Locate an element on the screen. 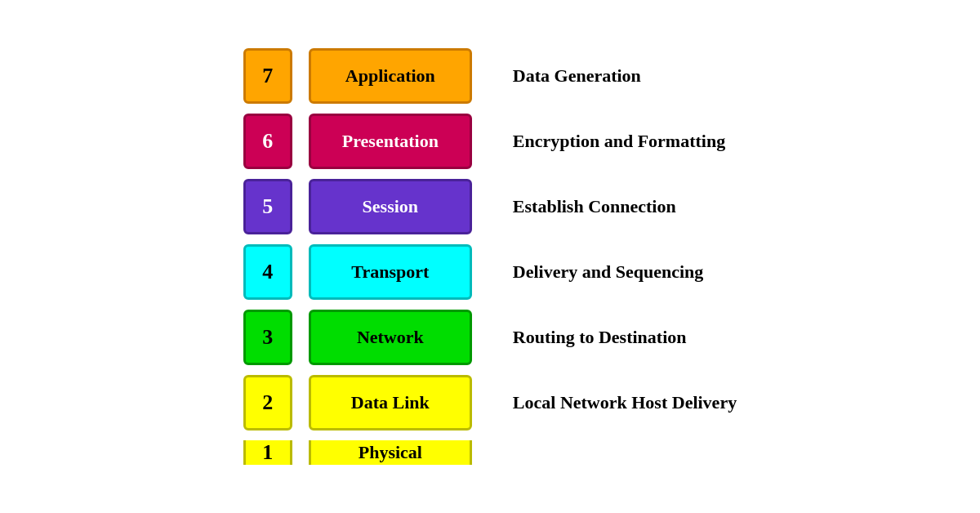 Image resolution: width=980 pixels, height=513 pixels. osi-layer-5-description: Establish Connection is located at coordinates (595, 207).